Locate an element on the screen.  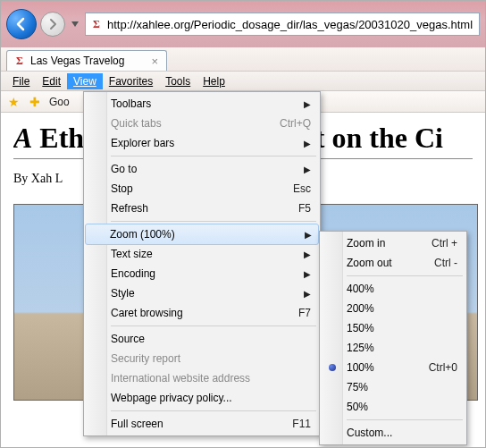
tab-close-button: × is located at coordinates (155, 61).